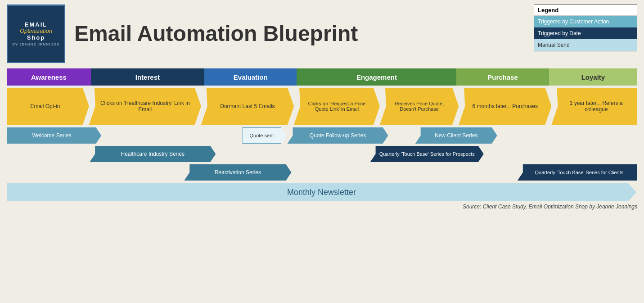 This screenshot has height=303, width=644. What do you see at coordinates (250, 77) in the screenshot?
I see `phase-evaluation: Evaluation` at bounding box center [250, 77].